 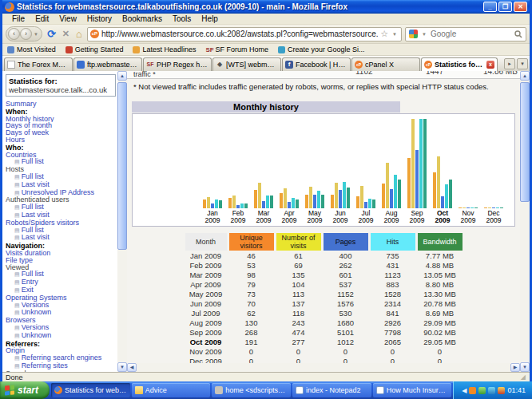 What do you see at coordinates (61, 268) in the screenshot?
I see `sidebar-item-viewed: Viewed` at bounding box center [61, 268].